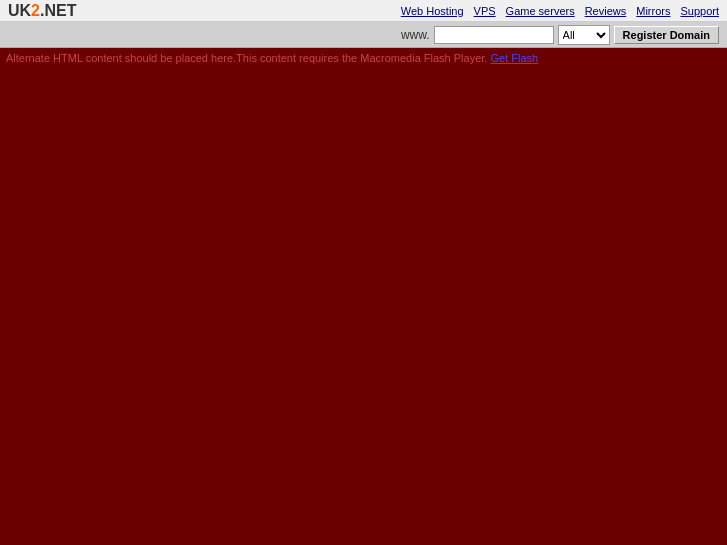 The width and height of the screenshot is (727, 545). Describe the element at coordinates (653, 11) in the screenshot. I see `mirrors-link: Mirrors` at that location.